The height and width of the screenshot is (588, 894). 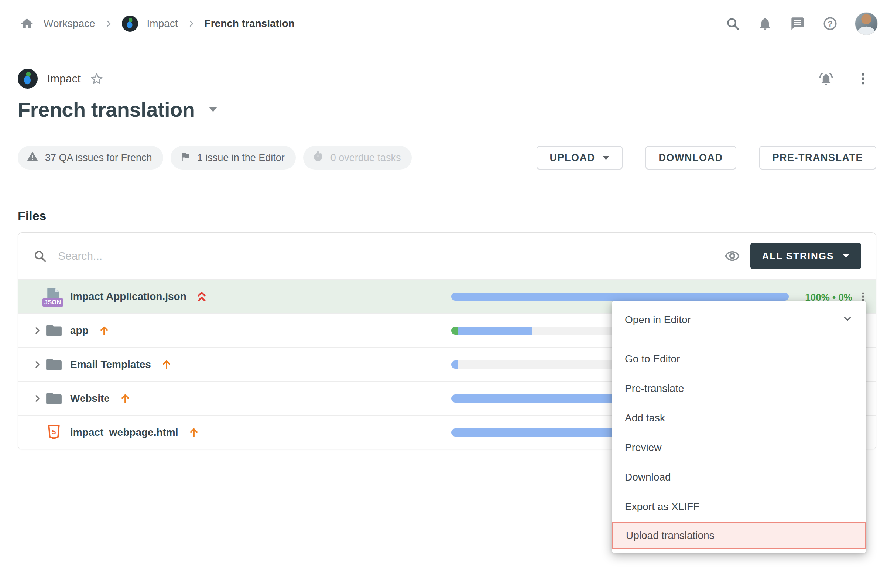 What do you see at coordinates (739, 536) in the screenshot?
I see `menu-item-upload-translations: Upload translations` at bounding box center [739, 536].